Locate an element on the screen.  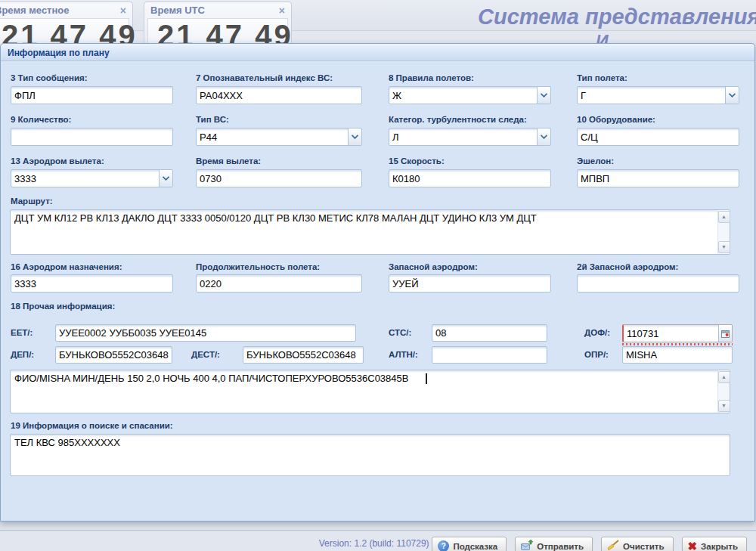
label-dest: ДЕСТ/: is located at coordinates (206, 354).